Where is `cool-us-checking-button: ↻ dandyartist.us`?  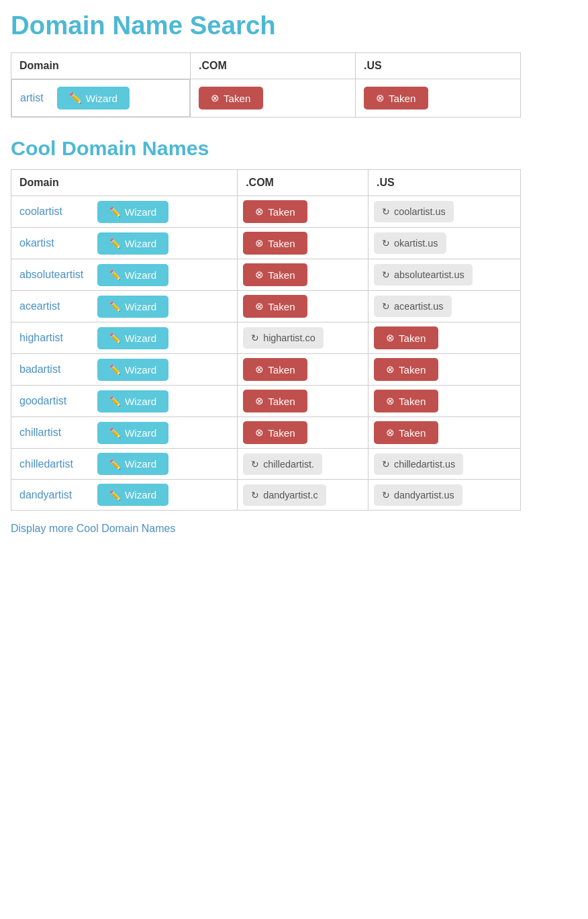 cool-us-checking-button: ↻ dandyartist.us is located at coordinates (418, 495).